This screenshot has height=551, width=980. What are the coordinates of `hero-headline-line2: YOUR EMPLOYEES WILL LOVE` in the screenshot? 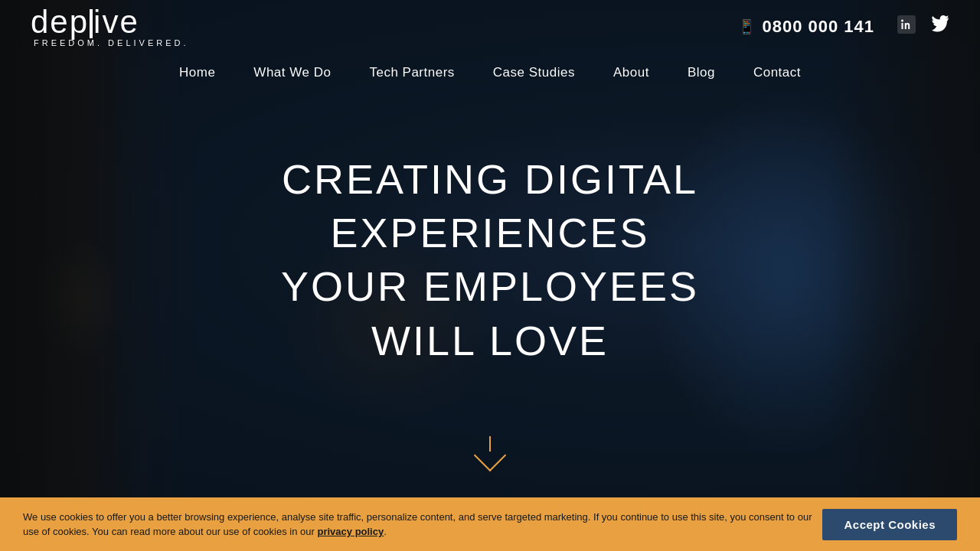 It's located at (490, 313).